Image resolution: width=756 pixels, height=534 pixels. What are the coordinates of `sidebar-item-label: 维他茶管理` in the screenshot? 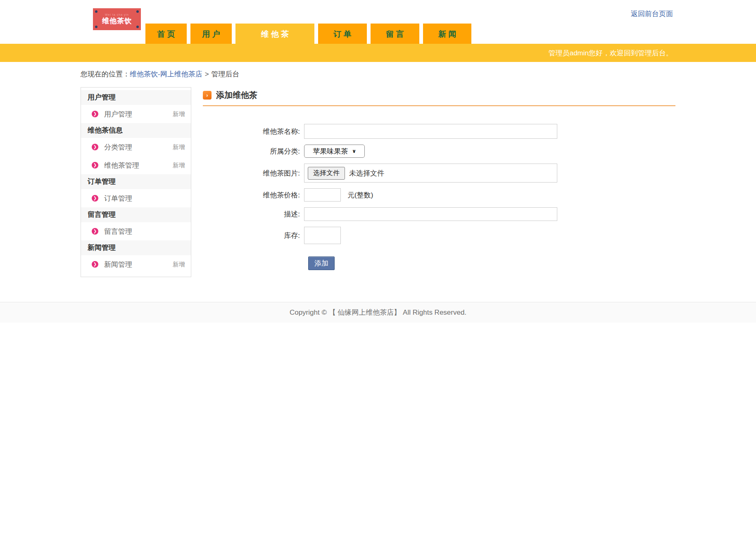 It's located at (121, 165).